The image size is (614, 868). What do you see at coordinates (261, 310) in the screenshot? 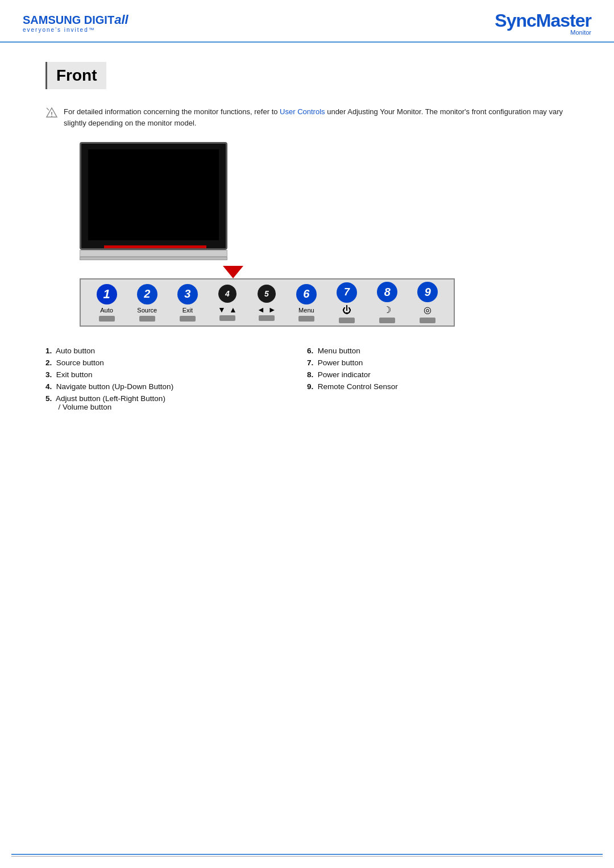
I see `btn-left-arrow: ◄` at bounding box center [261, 310].